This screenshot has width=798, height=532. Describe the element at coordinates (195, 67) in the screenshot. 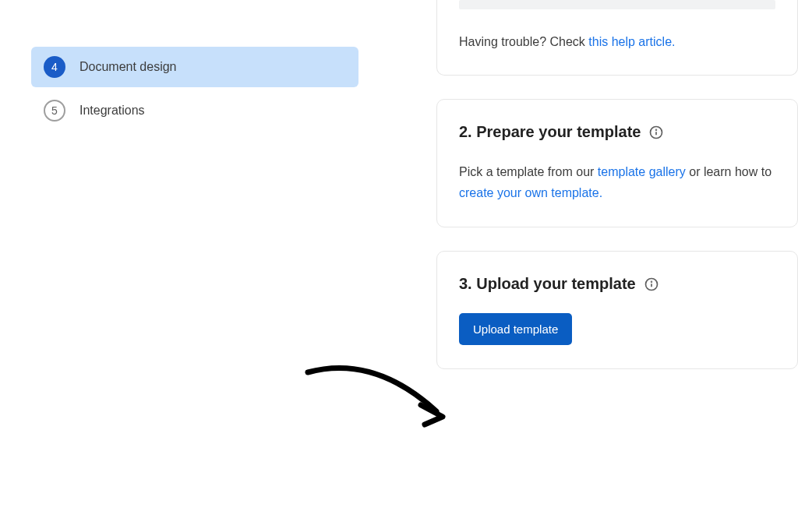

I see `sidebar-item-document-design: 4 Document design` at that location.